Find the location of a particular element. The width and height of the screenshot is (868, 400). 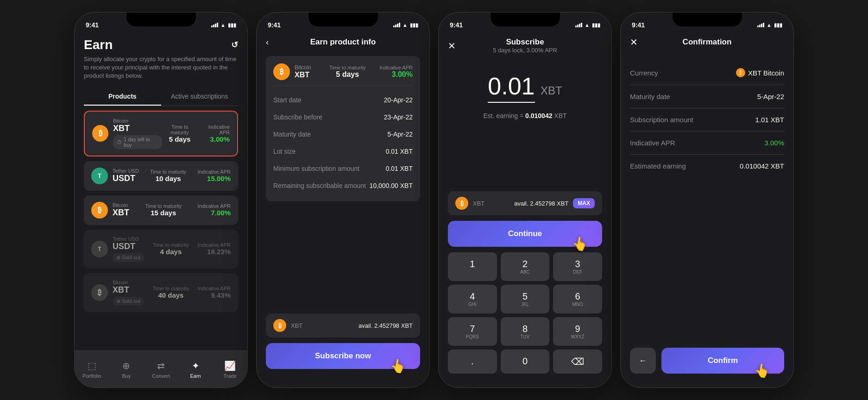

product-item-xbt-15d: ₿ Bitcoin XBT Time to maturity 15 days I… is located at coordinates (161, 210).